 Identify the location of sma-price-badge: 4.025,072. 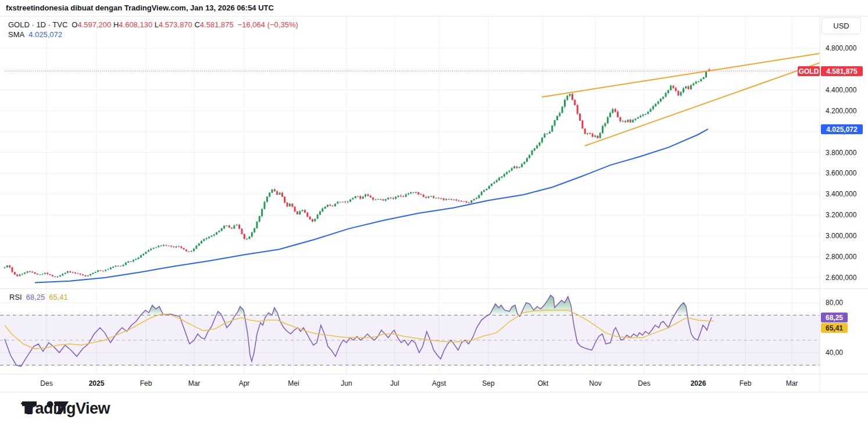
(842, 129).